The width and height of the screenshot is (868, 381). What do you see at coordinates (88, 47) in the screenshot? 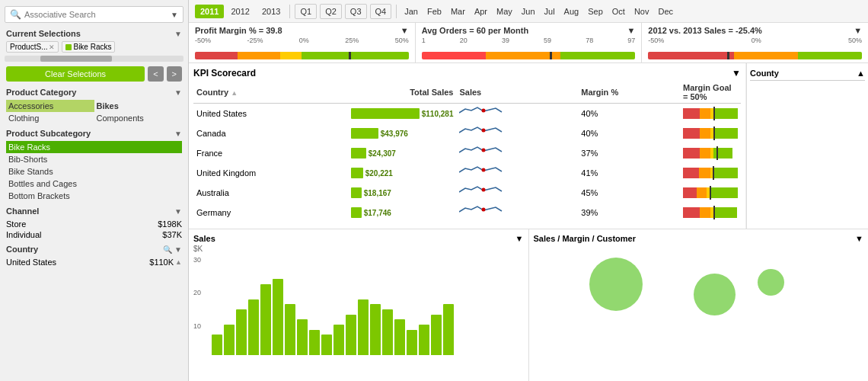
I see `selection-tag-bike-racks: Bike Racks` at bounding box center [88, 47].